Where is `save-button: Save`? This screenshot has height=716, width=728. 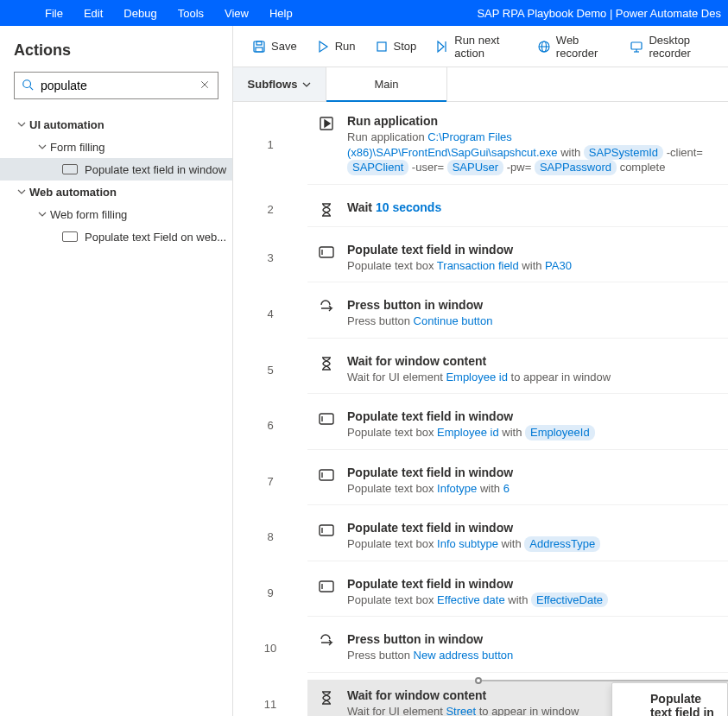
save-button: Save is located at coordinates (275, 47).